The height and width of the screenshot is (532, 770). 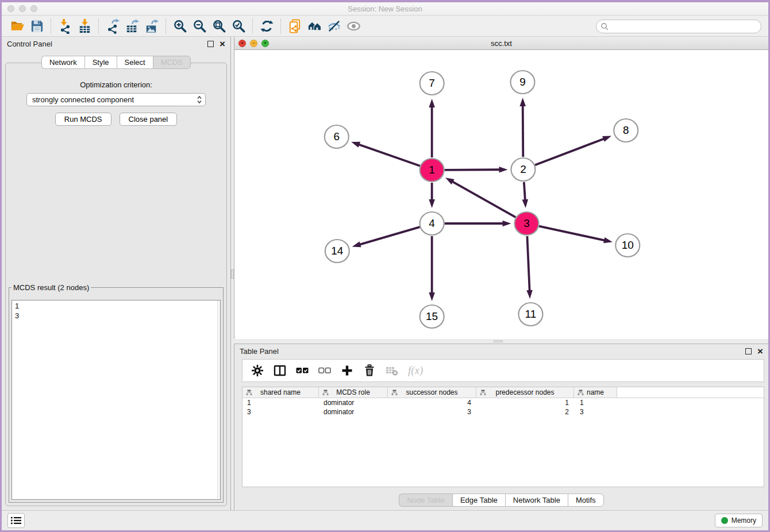 I want to click on zoom-selected-button, so click(x=238, y=26).